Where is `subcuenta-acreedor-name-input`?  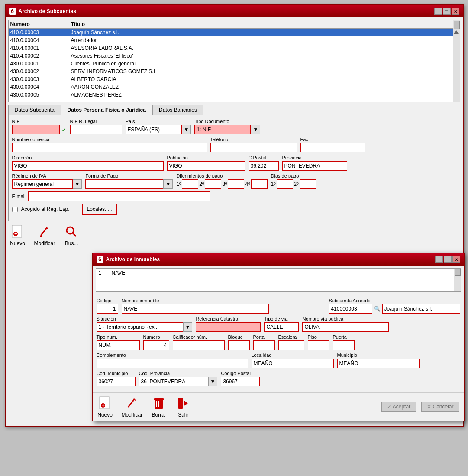
subcuenta-acreedor-name-input is located at coordinates (421, 309).